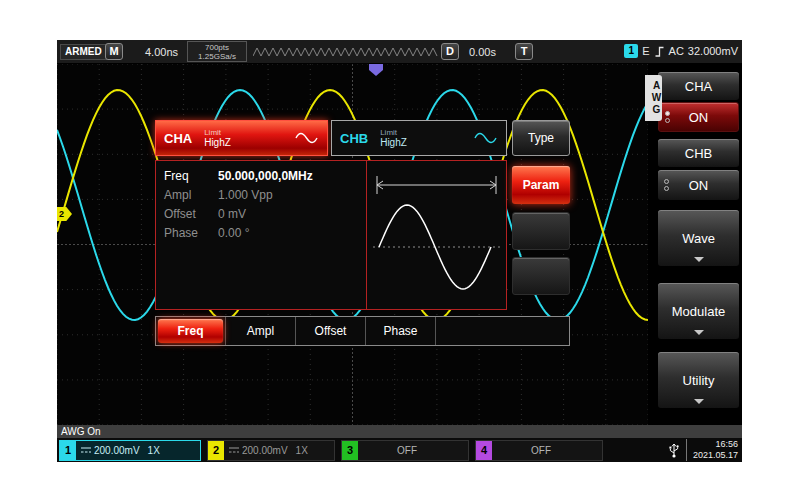 The width and height of the screenshot is (800, 500). What do you see at coordinates (216, 450) in the screenshot?
I see `channel2-badge: 2` at bounding box center [216, 450].